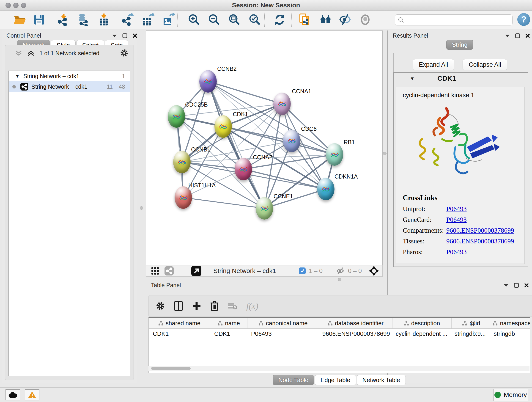 This screenshot has height=402, width=532. I want to click on right-splitter-handle, so click(385, 153).